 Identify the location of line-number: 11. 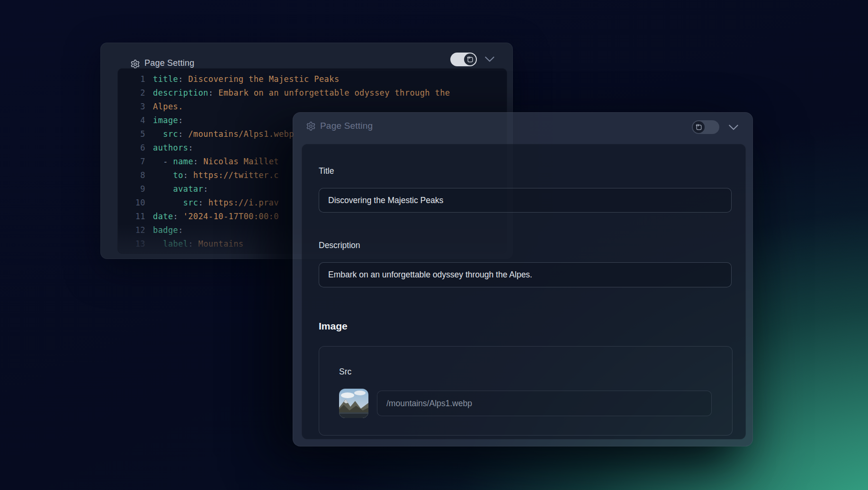
(132, 217).